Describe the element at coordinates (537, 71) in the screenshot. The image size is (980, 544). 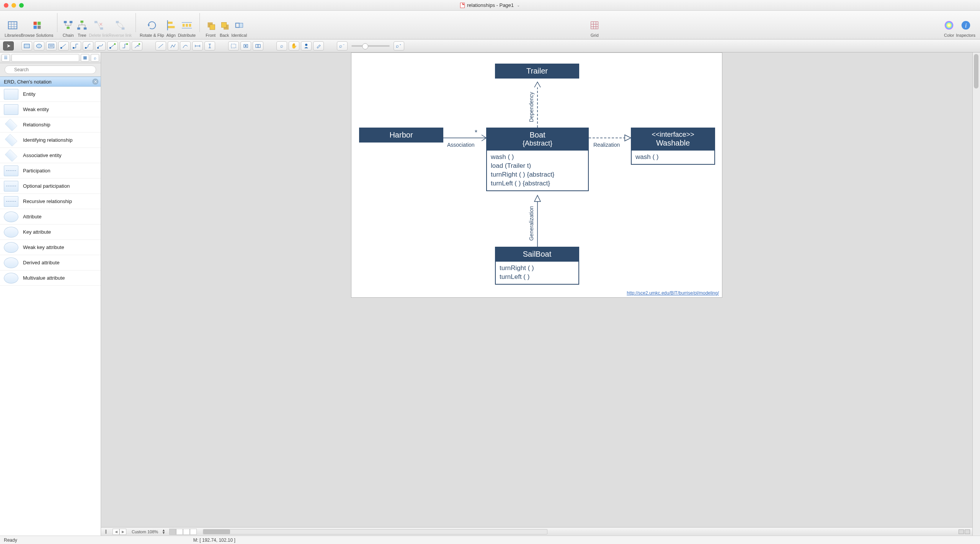
I see `class-trailer: Trailer` at that location.